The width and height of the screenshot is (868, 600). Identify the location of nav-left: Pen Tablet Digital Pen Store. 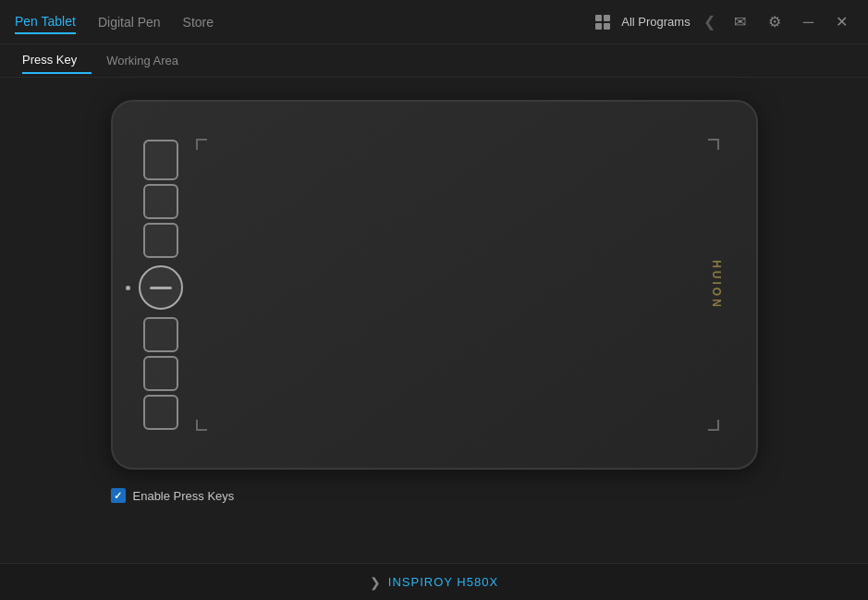
(305, 22).